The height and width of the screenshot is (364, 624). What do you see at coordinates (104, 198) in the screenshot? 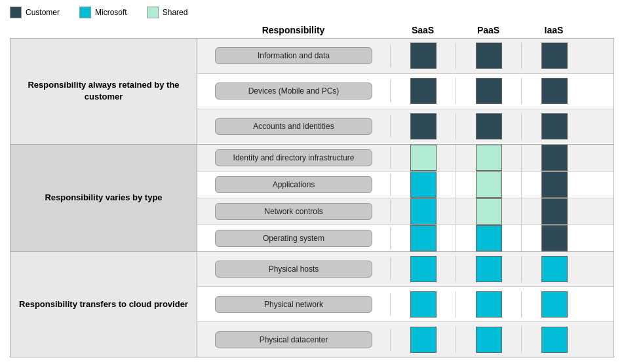
I see `section-label-1: Responsibility varies by type` at bounding box center [104, 198].